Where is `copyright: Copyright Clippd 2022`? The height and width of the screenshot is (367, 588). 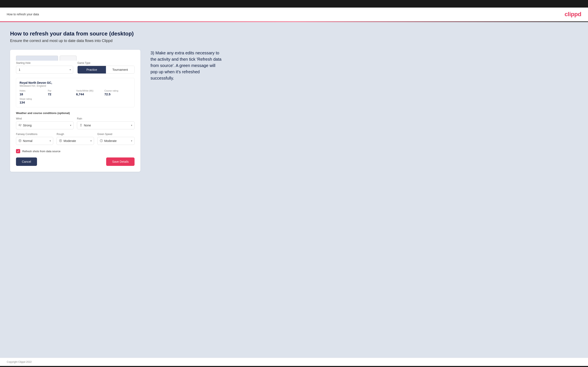
copyright: Copyright Clippd 2022 is located at coordinates (19, 362).